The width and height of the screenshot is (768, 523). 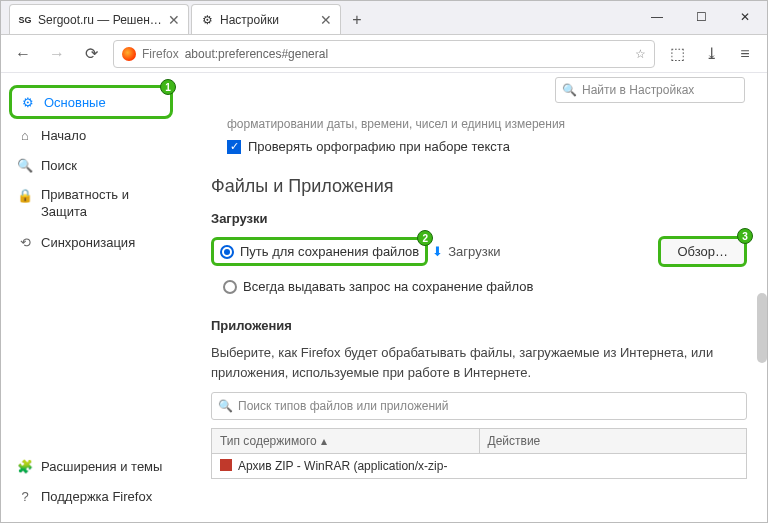 What do you see at coordinates (91, 54) in the screenshot?
I see `reload-button: ⟳` at bounding box center [91, 54].